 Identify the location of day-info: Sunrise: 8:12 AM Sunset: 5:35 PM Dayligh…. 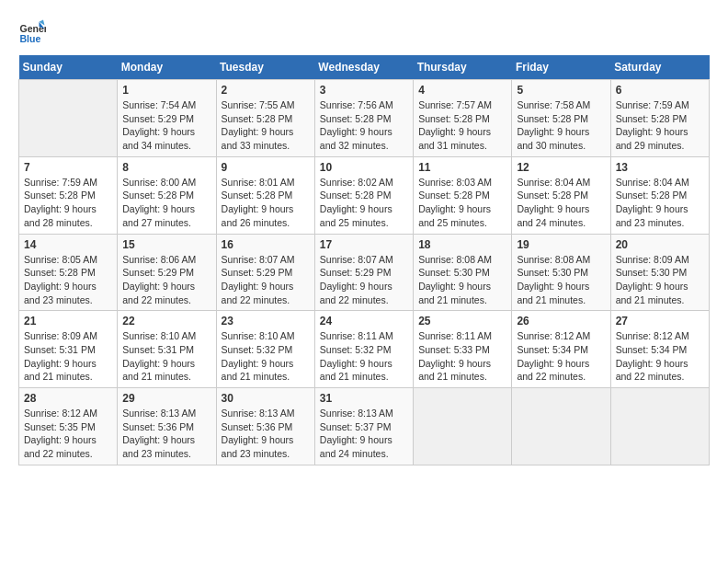
(68, 434).